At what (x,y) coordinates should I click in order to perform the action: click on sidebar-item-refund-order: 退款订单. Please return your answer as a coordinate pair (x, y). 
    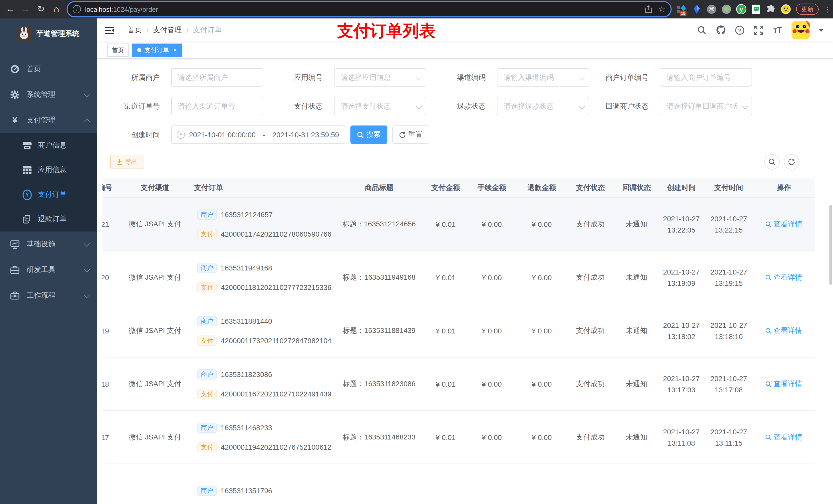
    Looking at the image, I should click on (49, 219).